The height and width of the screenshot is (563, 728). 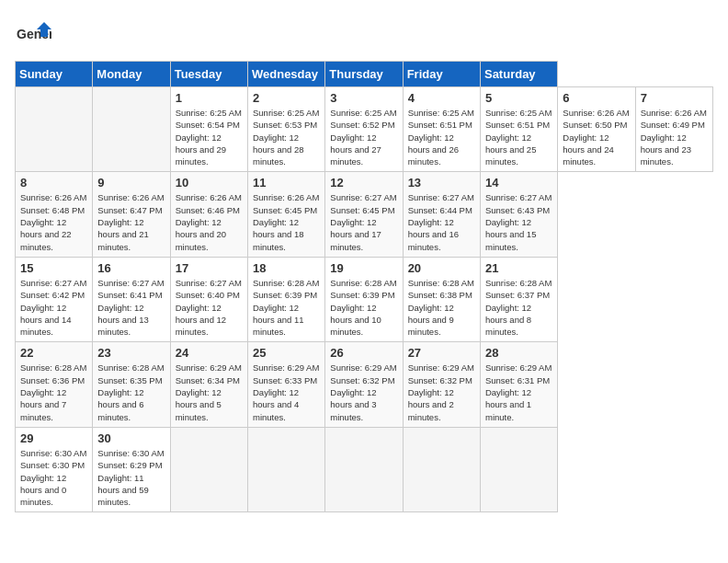 I want to click on logo-icon: General, so click(x=33, y=33).